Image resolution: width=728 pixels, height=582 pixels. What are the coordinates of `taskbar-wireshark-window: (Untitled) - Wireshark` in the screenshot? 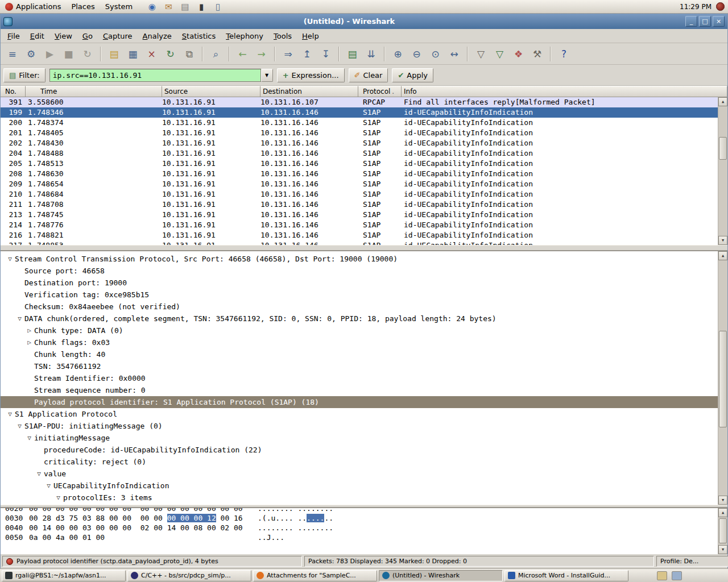 It's located at (441, 576).